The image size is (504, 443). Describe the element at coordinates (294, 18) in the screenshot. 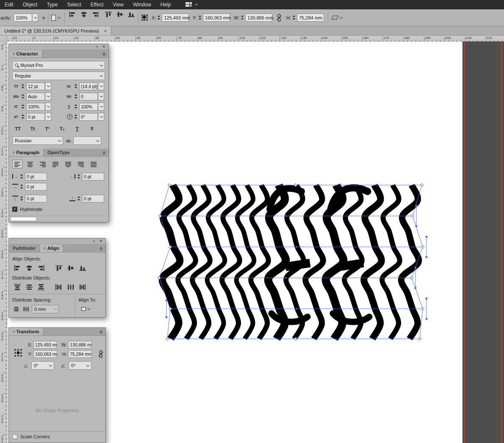

I see `h-stepper` at that location.